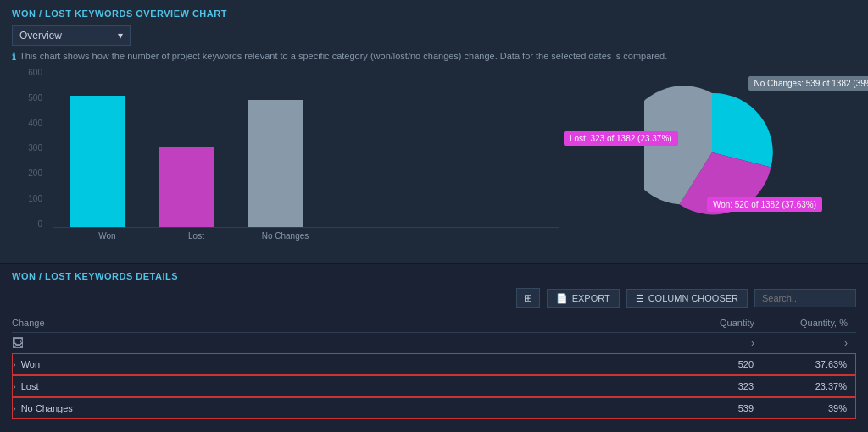  I want to click on dropdown-label: Overview, so click(41, 36).